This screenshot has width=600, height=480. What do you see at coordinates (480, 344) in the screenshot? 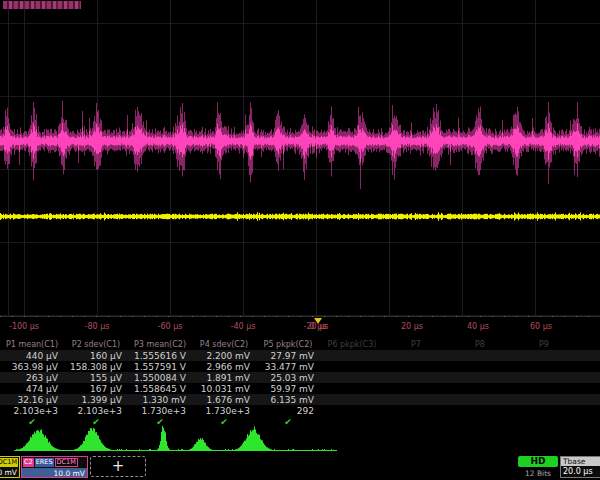
I see `param-header: P8` at bounding box center [480, 344].